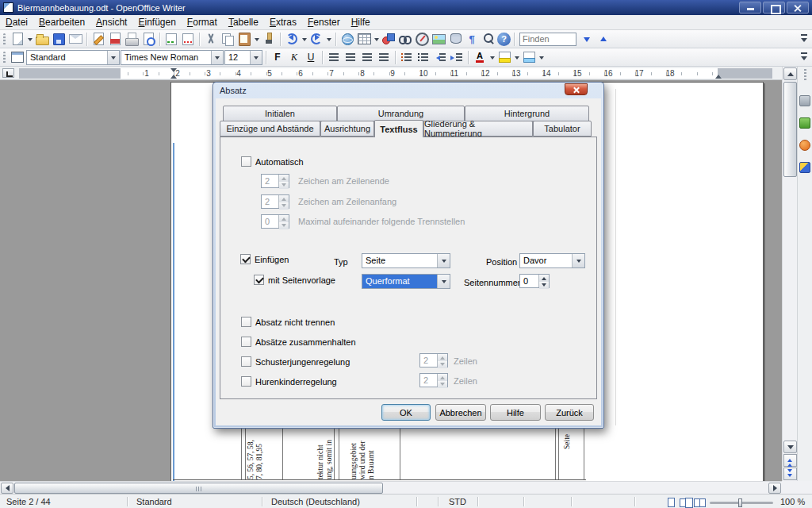 The height and width of the screenshot is (508, 812). What do you see at coordinates (472, 39) in the screenshot?
I see `nonprinting-characters-button: ¶` at bounding box center [472, 39].